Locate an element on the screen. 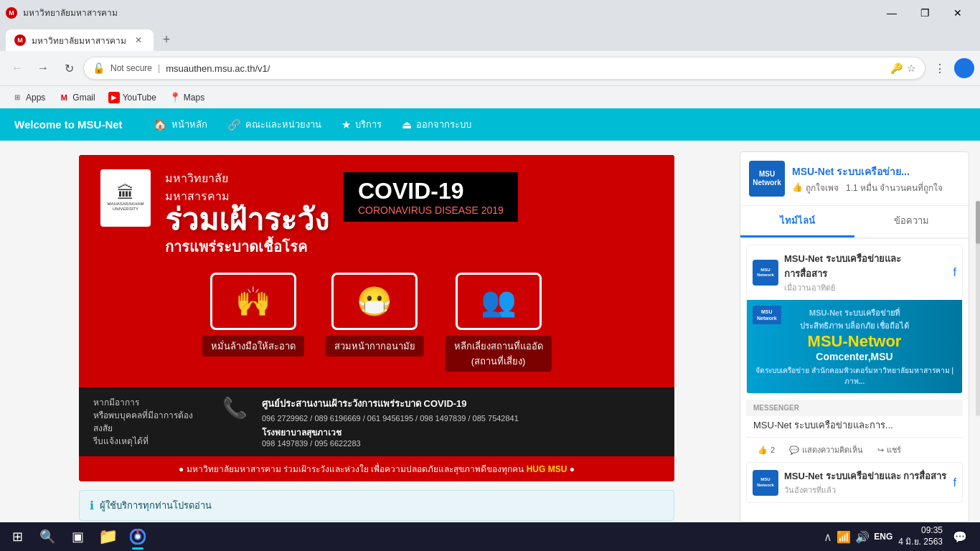  fb-post-1: MSUNetwork MSU-Net ระบบเครือข่ายและการสื… is located at coordinates (854, 319).